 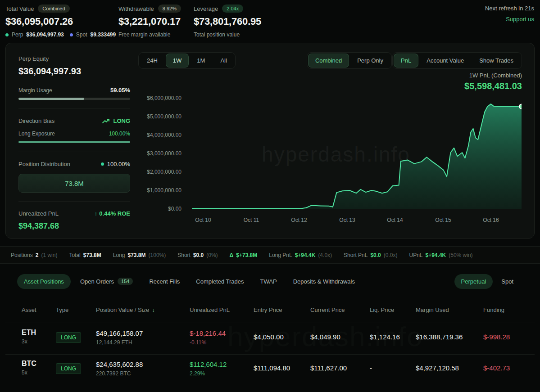 What do you see at coordinates (120, 90) in the screenshot?
I see `margin-usage-value: 59.05%` at bounding box center [120, 90].